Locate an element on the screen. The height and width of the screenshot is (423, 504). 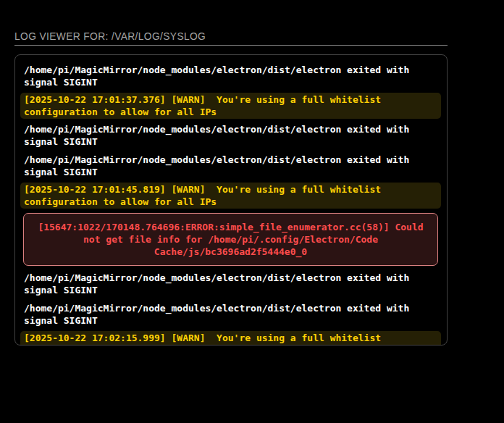
log-entry-warn: [2025-10-22 17:01:37.376] [WARN] You're … is located at coordinates (230, 106).